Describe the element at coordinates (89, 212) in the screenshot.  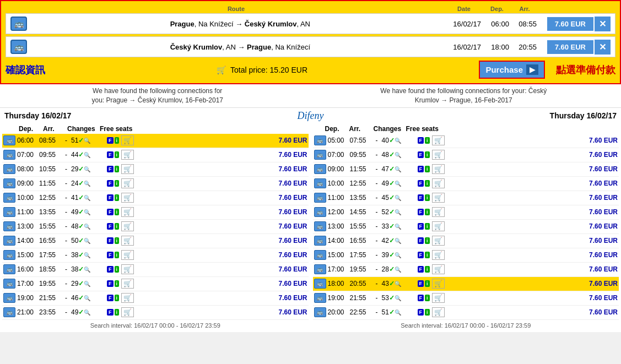
I see `flight-free: 49✓🔍` at that location.